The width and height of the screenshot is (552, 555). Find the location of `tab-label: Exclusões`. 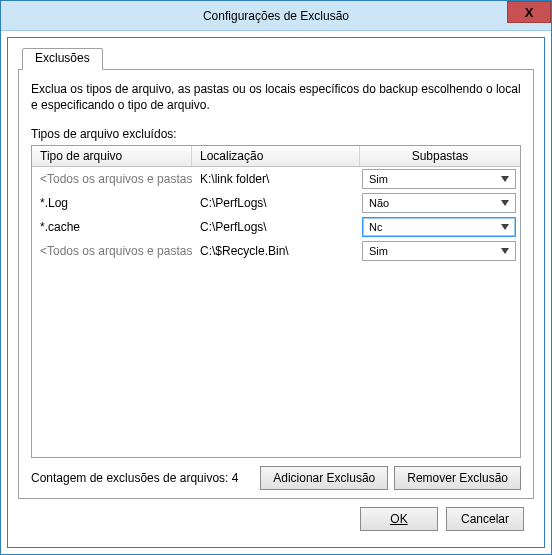

tab-label: Exclusões is located at coordinates (62, 58).